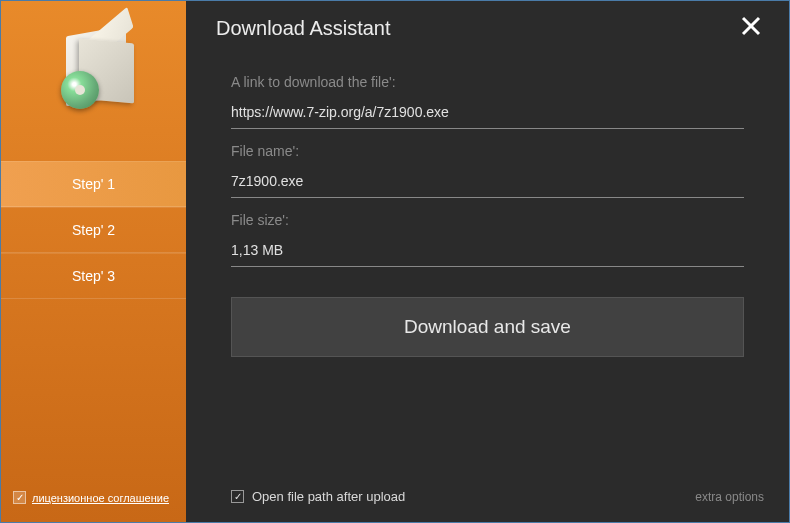 Image resolution: width=790 pixels, height=523 pixels. Describe the element at coordinates (96, 71) in the screenshot. I see `installer-icon` at that location.